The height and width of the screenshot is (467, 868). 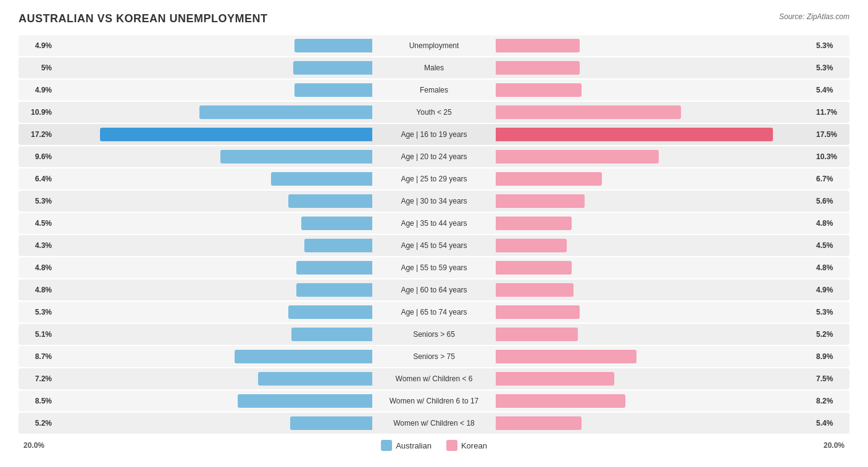 I want to click on footer-left-axis: 20.0%, so click(x=34, y=445).